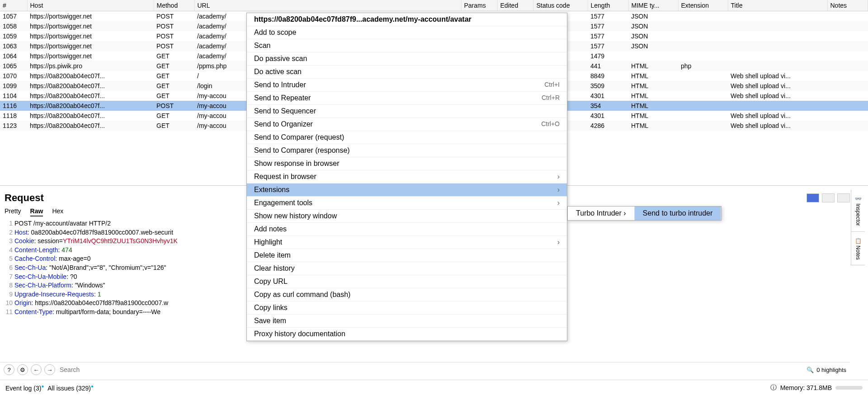  What do you see at coordinates (407, 216) in the screenshot?
I see `context-menu-item: Show new history window` at bounding box center [407, 216].